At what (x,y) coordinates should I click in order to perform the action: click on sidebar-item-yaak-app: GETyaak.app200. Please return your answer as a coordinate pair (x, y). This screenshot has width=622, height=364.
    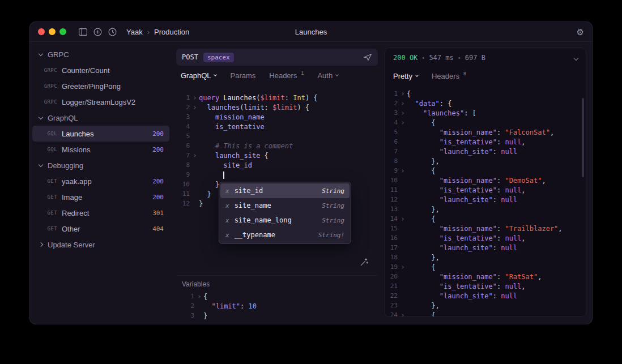
    Looking at the image, I should click on (101, 181).